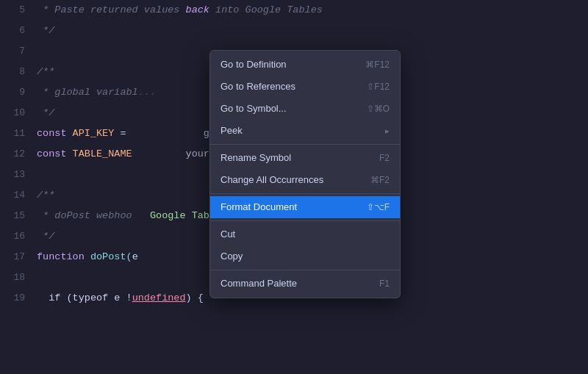 The image size is (588, 374). Describe the element at coordinates (256, 158) in the screenshot. I see `menu-item-label: Rename Symbol` at that location.